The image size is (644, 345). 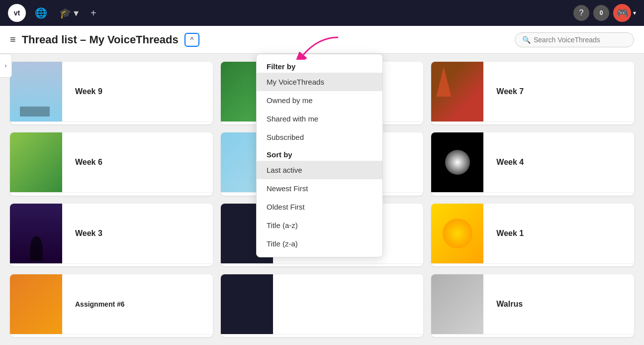 What do you see at coordinates (111, 336) in the screenshot?
I see `card-footer: Sadie Anderson ⋮` at bounding box center [111, 336].